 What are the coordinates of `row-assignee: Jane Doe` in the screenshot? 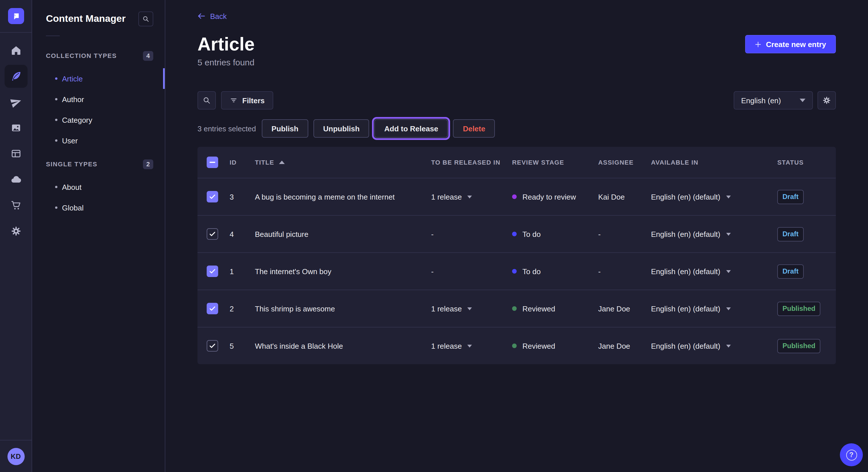 It's located at (625, 308).